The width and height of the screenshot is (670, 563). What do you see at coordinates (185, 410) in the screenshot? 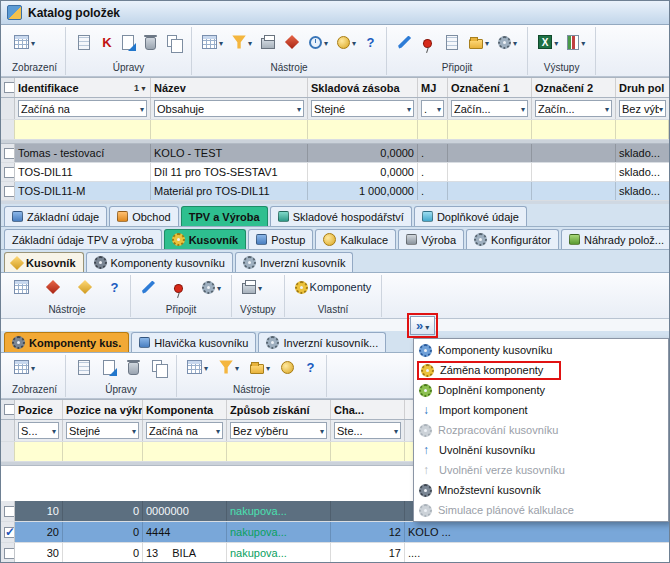
I see `column-header-komponenta: Komponenta` at bounding box center [185, 410].